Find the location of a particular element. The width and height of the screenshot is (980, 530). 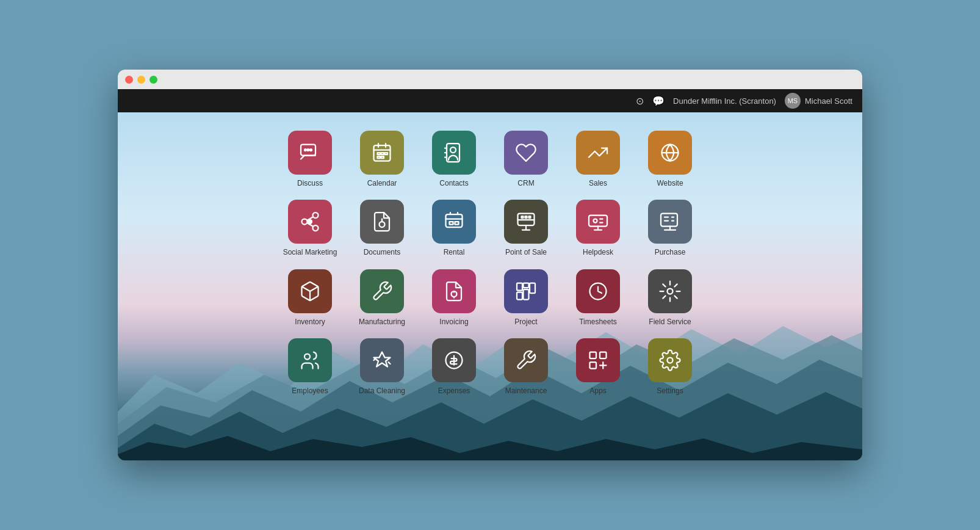

app-label-sales: Sales is located at coordinates (598, 183).